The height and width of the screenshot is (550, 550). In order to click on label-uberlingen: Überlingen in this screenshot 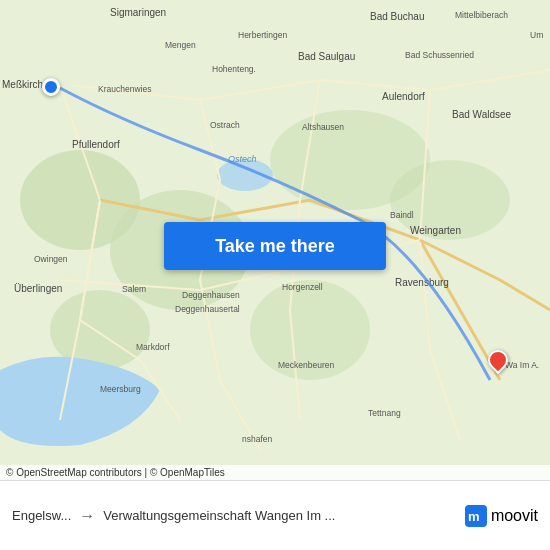, I will do `click(38, 288)`.